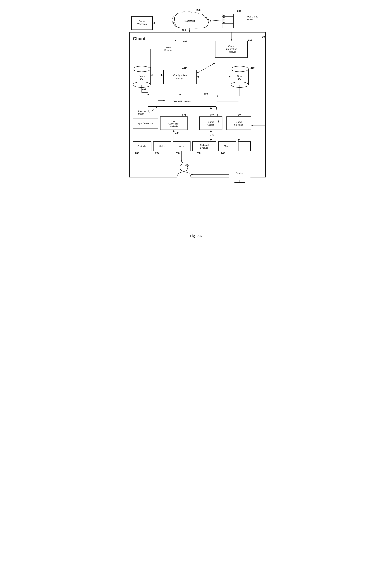 The height and width of the screenshot is (573, 392). I want to click on svg-text: 218, so click(253, 68).